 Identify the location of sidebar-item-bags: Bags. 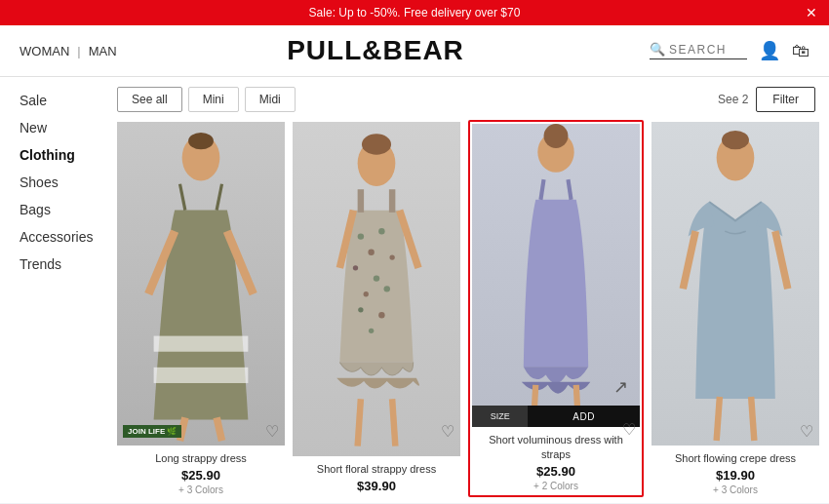
(59, 210).